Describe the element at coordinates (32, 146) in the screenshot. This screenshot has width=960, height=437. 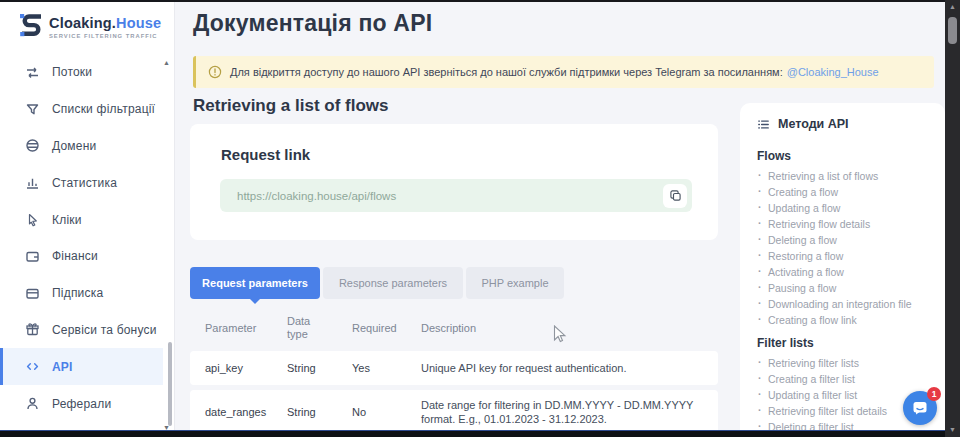
I see `domains-icon` at that location.